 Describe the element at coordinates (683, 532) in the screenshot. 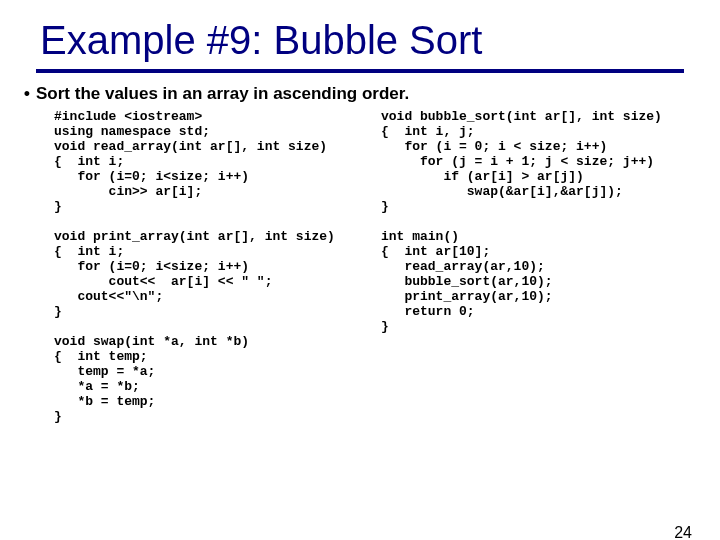

I see `page-number: 24` at that location.